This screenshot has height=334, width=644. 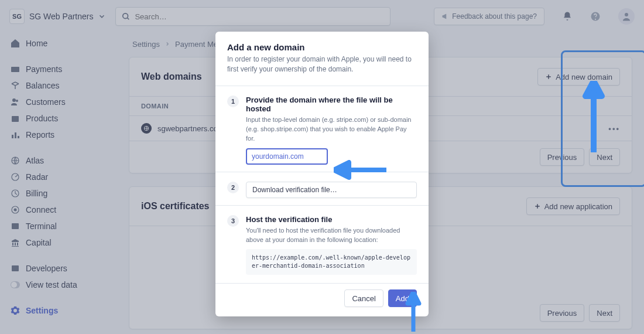 I want to click on step-title: Host the verification file, so click(x=331, y=219).